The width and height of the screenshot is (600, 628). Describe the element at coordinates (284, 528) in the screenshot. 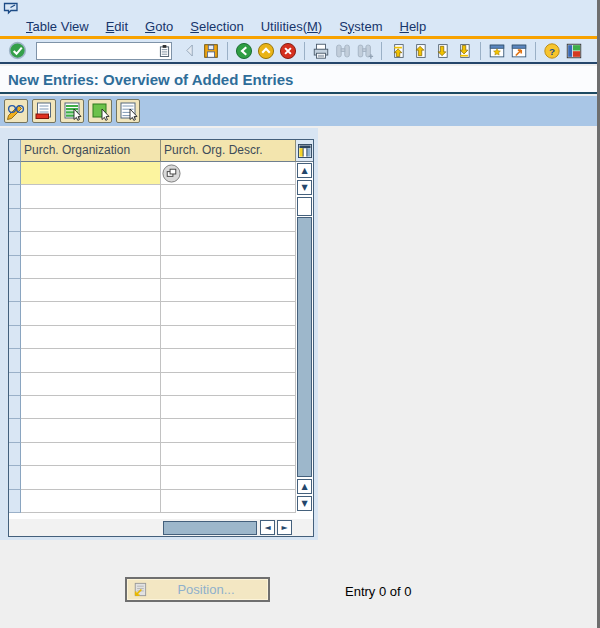

I see `scroll-right-button: ►` at that location.